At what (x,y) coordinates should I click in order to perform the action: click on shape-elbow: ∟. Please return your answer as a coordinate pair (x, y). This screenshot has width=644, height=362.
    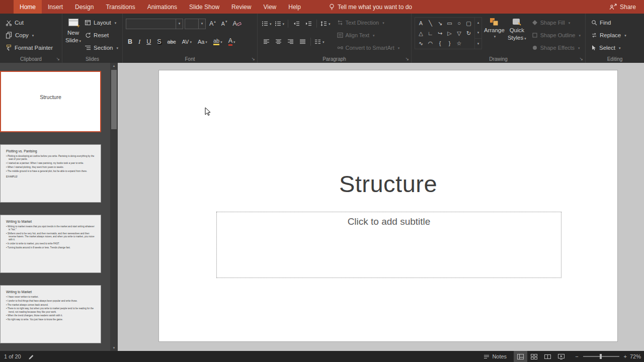
    Looking at the image, I should click on (431, 33).